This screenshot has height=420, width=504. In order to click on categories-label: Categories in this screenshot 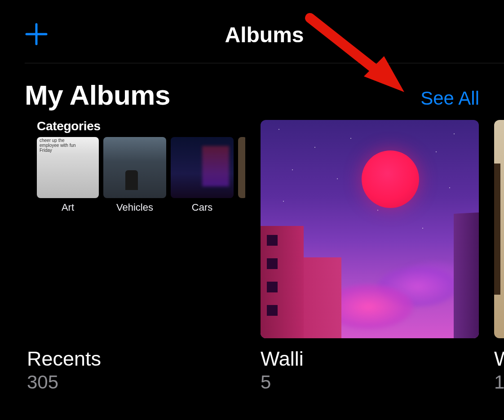, I will do `click(69, 127)`.